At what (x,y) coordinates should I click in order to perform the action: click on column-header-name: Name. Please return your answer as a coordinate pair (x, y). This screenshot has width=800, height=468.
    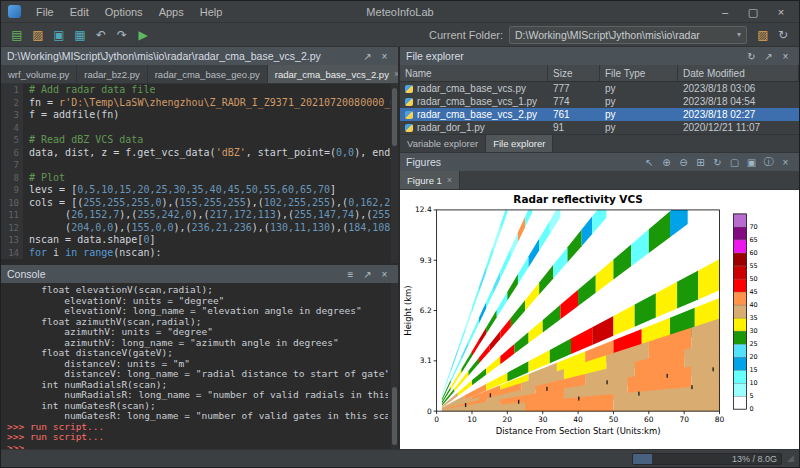
    Looking at the image, I should click on (474, 73).